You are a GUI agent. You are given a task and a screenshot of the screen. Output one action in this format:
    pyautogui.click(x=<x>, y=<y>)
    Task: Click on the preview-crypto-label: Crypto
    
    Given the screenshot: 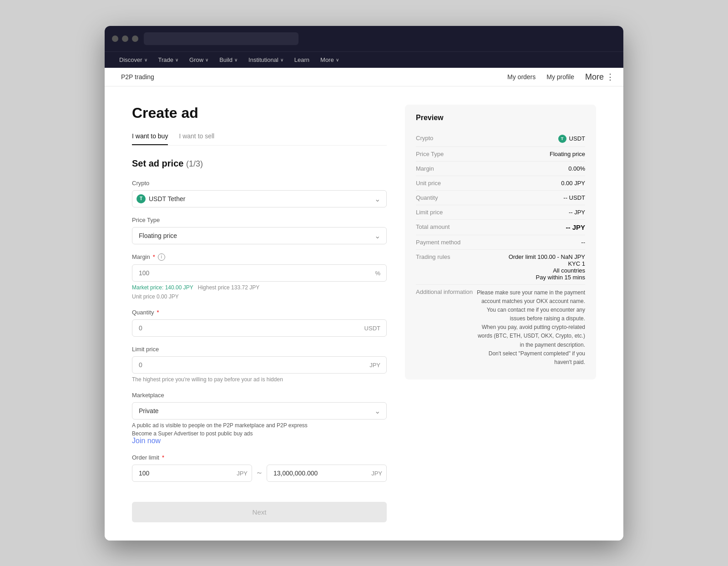 What is the action you would take?
    pyautogui.click(x=425, y=138)
    